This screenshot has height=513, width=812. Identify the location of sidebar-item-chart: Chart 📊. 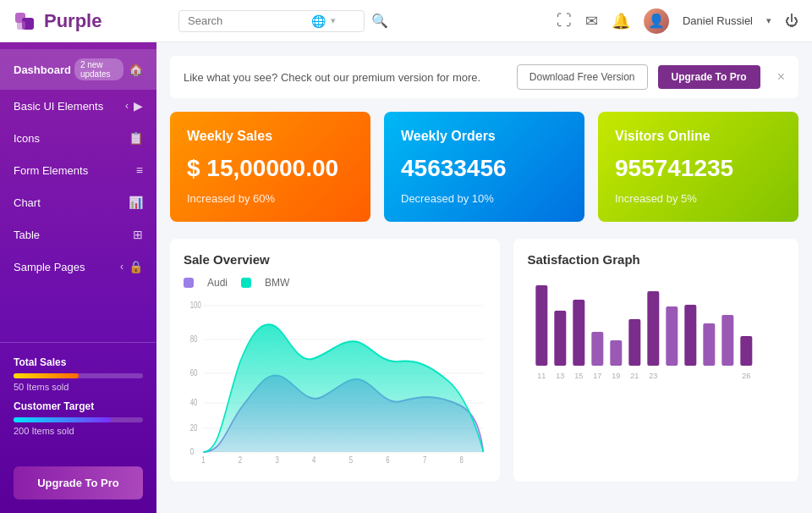
(78, 202).